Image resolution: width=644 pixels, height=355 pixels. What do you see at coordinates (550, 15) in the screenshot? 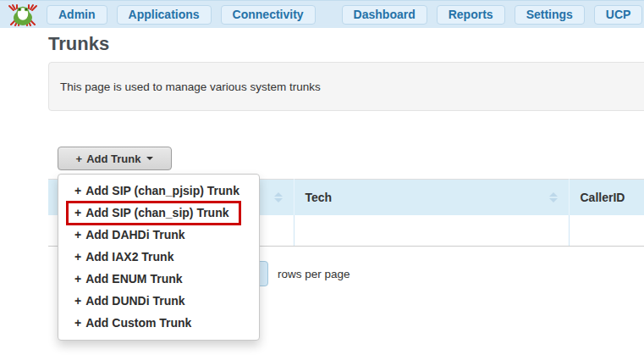
I see `nav-item-settings: Settings` at bounding box center [550, 15].